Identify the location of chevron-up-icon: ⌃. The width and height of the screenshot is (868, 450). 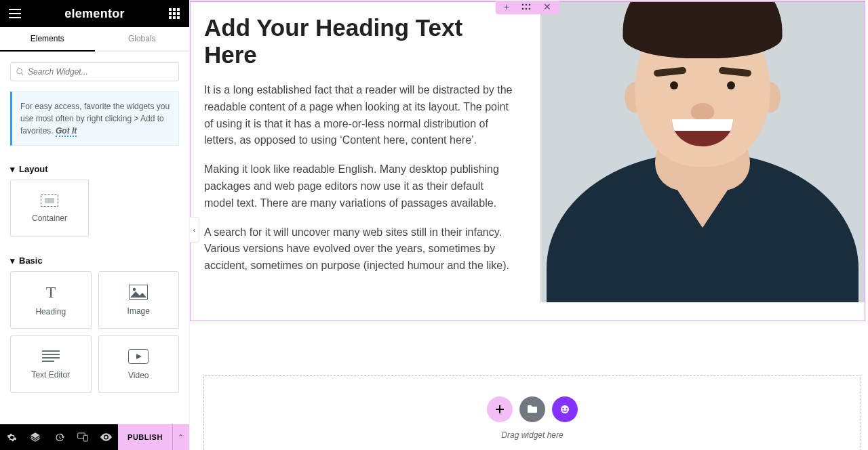
(180, 438).